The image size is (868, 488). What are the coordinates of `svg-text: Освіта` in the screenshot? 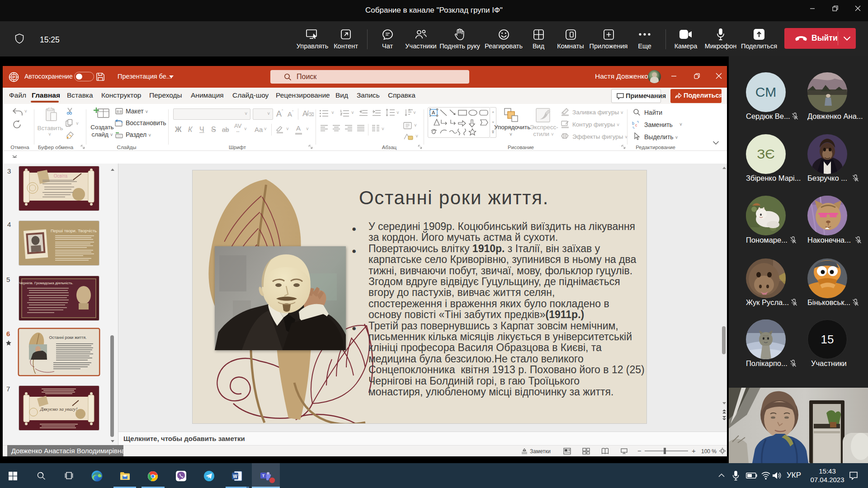 It's located at (61, 176).